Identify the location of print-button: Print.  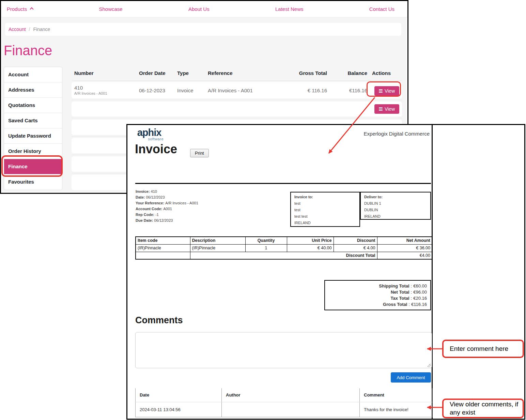
(200, 153).